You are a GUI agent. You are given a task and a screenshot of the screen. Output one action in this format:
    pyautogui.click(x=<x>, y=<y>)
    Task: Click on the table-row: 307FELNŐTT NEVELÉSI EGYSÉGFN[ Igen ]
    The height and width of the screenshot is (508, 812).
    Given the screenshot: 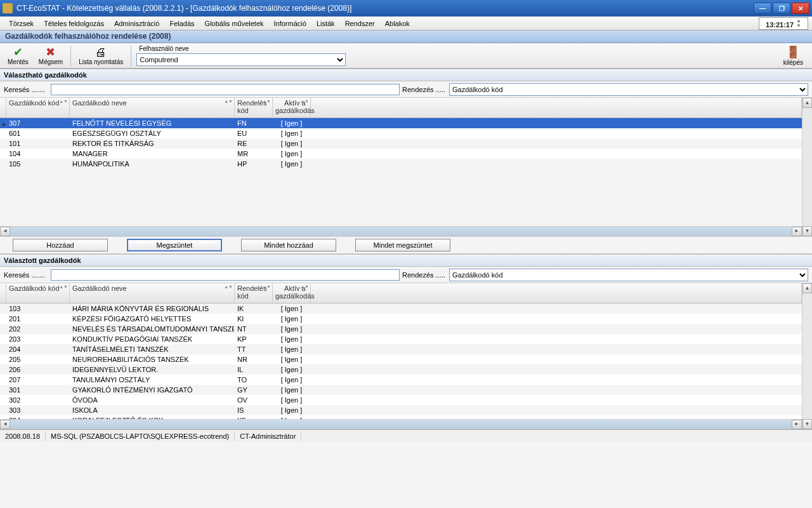 What is the action you would take?
    pyautogui.click(x=401, y=123)
    